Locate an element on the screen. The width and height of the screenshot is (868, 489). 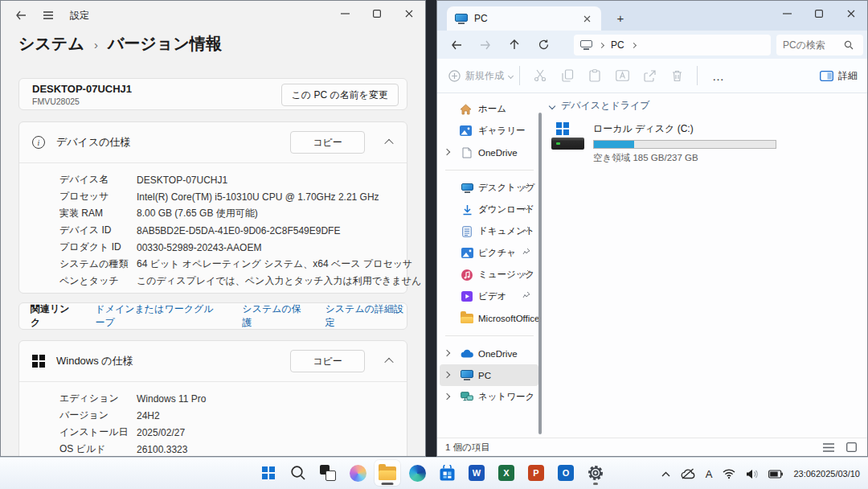
tab-close-icon is located at coordinates (587, 18).